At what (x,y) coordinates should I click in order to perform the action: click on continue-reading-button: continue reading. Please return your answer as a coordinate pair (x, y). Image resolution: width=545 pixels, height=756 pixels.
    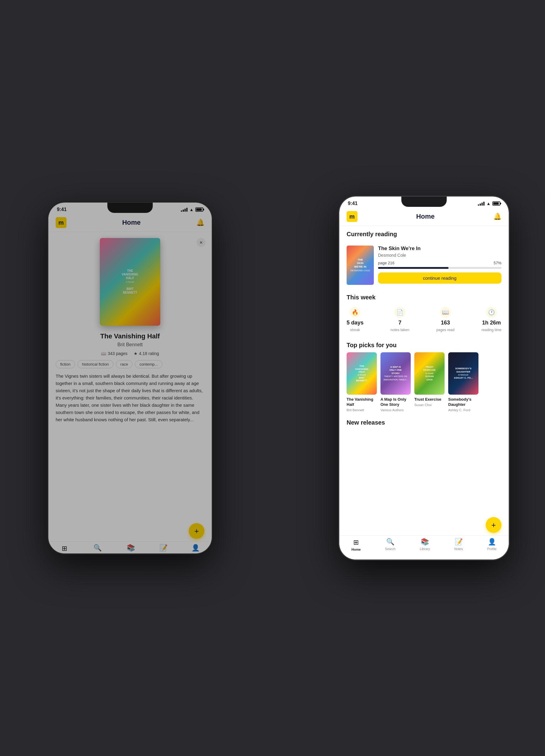
    Looking at the image, I should click on (440, 278).